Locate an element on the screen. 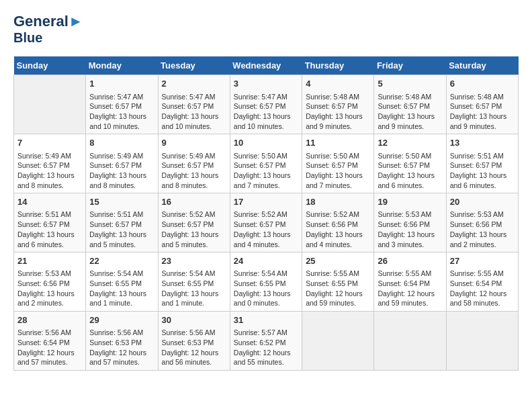  day-header-friday: Friday is located at coordinates (410, 66).